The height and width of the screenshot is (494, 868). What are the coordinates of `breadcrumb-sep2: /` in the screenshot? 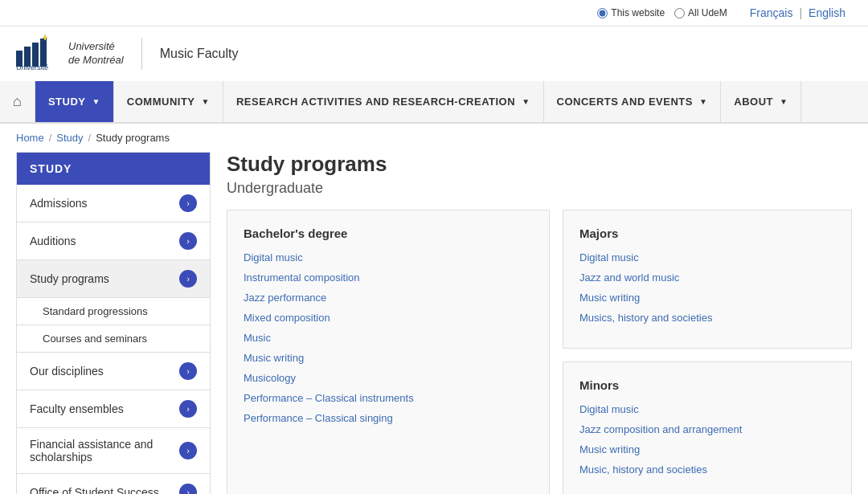 It's located at (90, 138).